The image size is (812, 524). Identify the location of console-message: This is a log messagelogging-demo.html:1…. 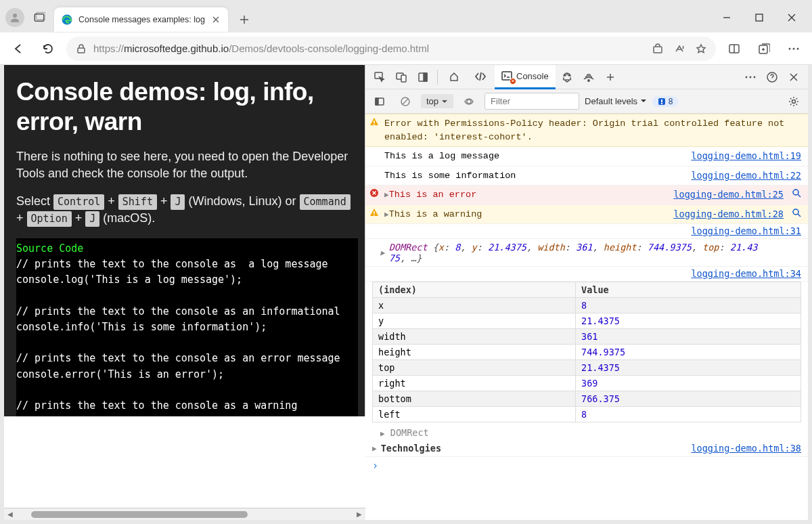
(587, 157).